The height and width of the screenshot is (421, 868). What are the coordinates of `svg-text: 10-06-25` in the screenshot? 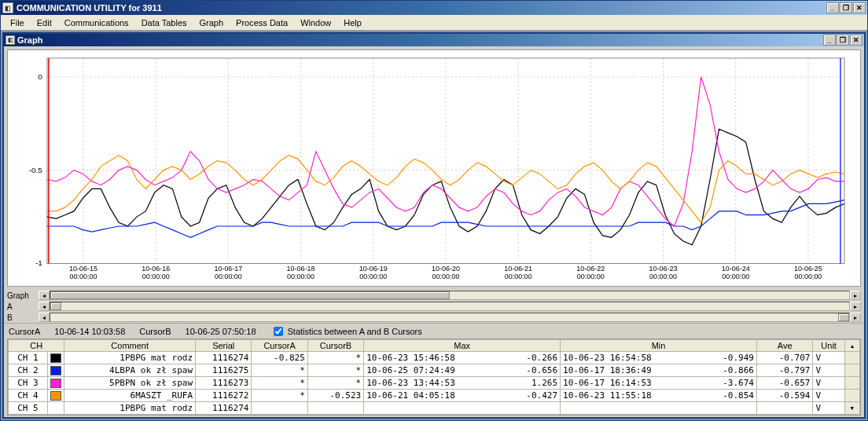 It's located at (808, 269).